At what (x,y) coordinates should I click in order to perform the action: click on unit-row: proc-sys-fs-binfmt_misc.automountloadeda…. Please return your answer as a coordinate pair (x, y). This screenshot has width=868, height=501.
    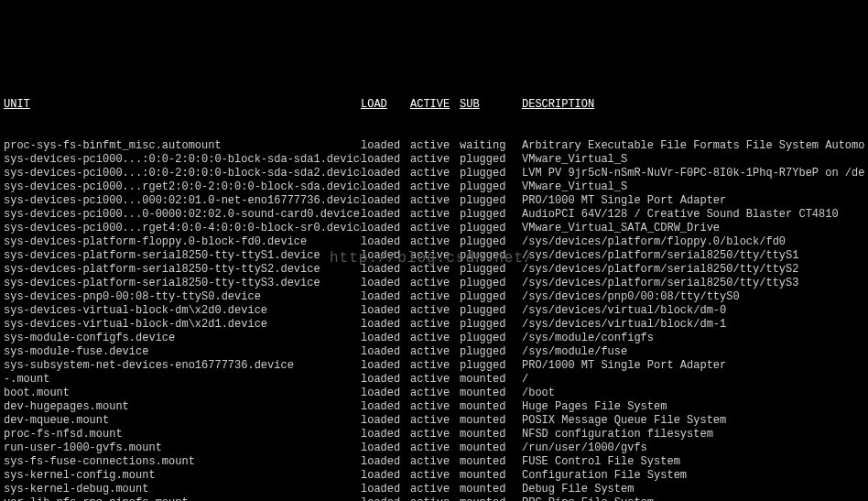
    Looking at the image, I should click on (434, 147).